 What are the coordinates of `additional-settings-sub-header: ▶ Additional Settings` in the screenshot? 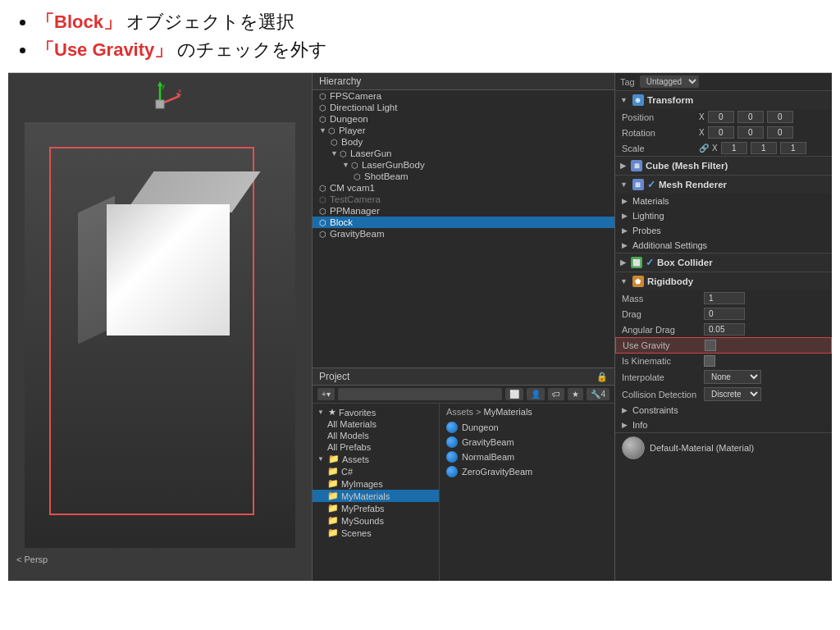 It's located at (724, 245).